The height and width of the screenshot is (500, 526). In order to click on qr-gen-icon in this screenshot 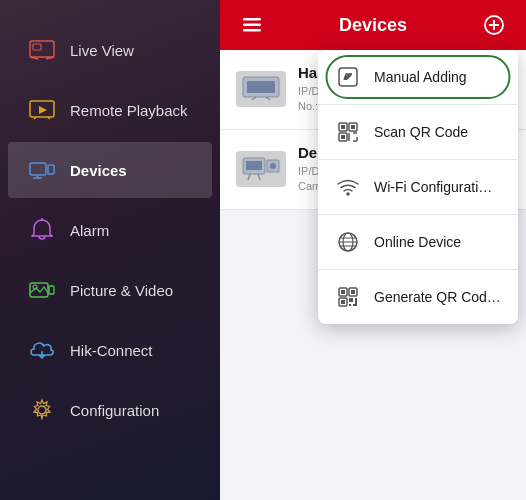, I will do `click(348, 297)`.